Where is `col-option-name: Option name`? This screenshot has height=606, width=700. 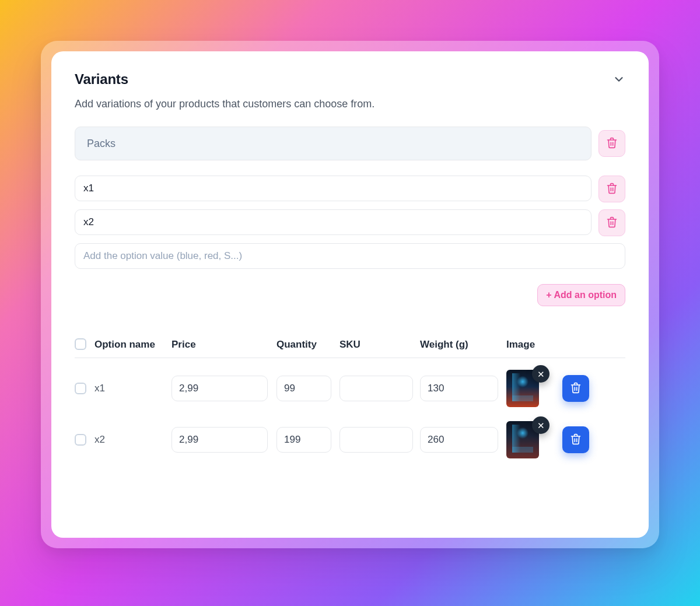 col-option-name: Option name is located at coordinates (133, 345).